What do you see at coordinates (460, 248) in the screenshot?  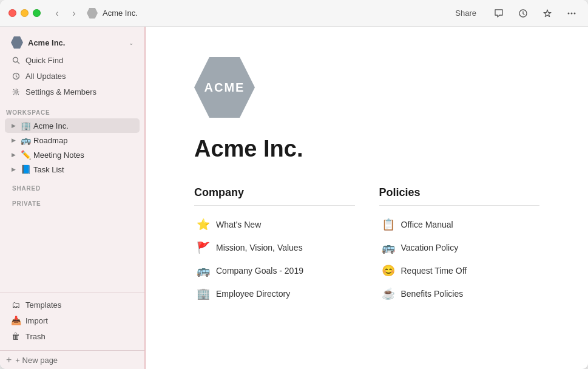 I see `link-vacation-policy: 🚌 Vacation Policy` at bounding box center [460, 248].